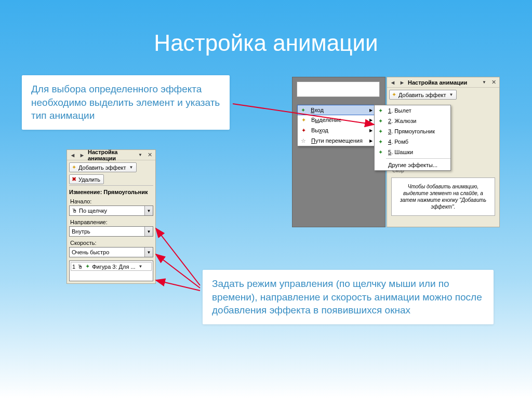 The height and width of the screenshot is (398, 532). Describe the element at coordinates (338, 120) in the screenshot. I see `menu-label: Выделение` at that location.